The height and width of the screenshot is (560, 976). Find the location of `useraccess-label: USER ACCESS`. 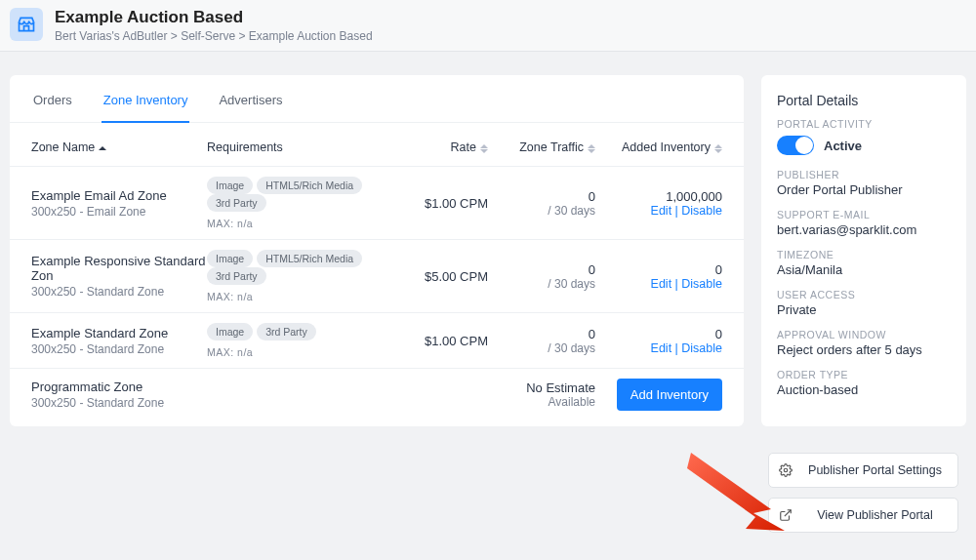

useraccess-label: USER ACCESS is located at coordinates (864, 295).